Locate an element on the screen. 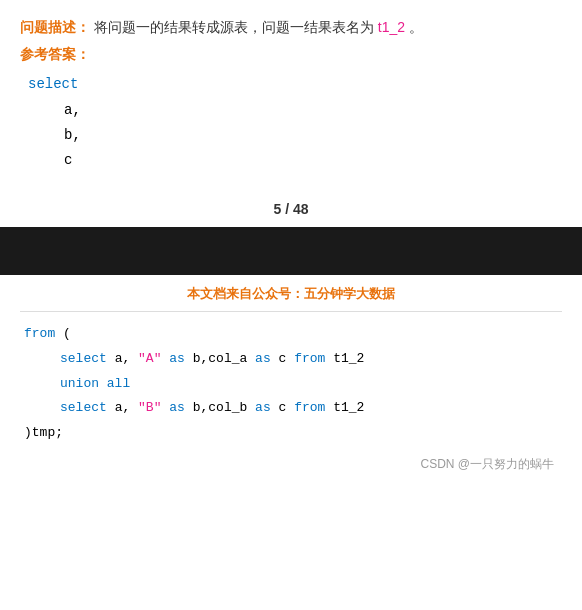 The width and height of the screenshot is (582, 610). from1-keyword: from is located at coordinates (310, 358).